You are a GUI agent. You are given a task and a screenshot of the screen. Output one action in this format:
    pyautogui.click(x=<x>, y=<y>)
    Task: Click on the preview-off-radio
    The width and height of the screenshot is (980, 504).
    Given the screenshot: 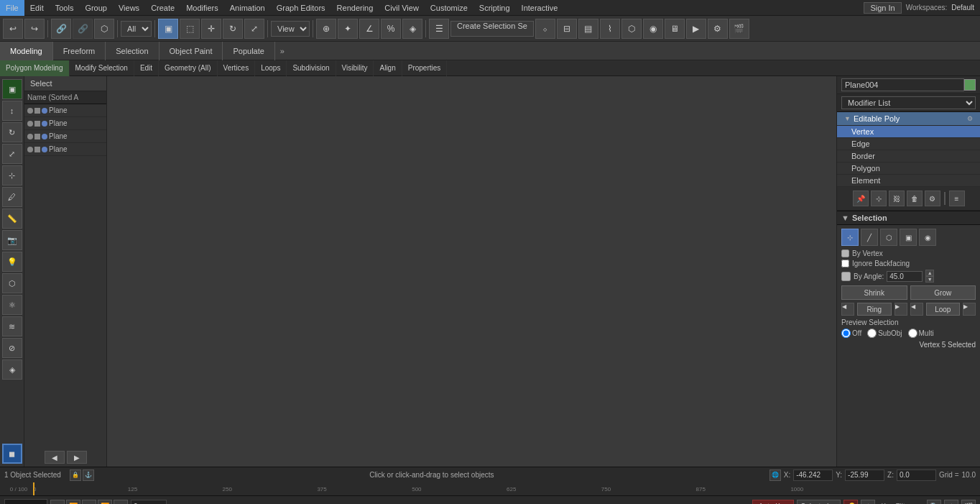 What is the action you would take?
    pyautogui.click(x=846, y=334)
    